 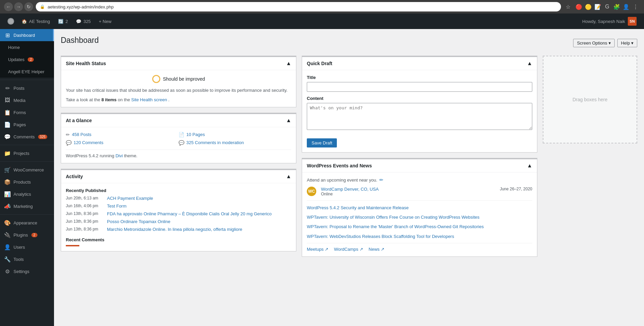 I want to click on activity-item-link: Marchio Metronidazole Online. In linea p…, so click(x=175, y=229).